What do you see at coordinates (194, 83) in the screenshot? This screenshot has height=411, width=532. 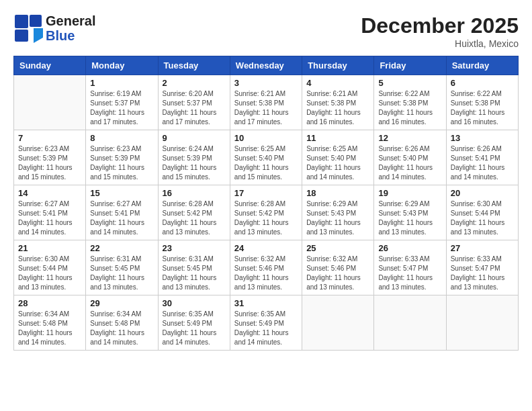 I see `day-number: 2` at bounding box center [194, 83].